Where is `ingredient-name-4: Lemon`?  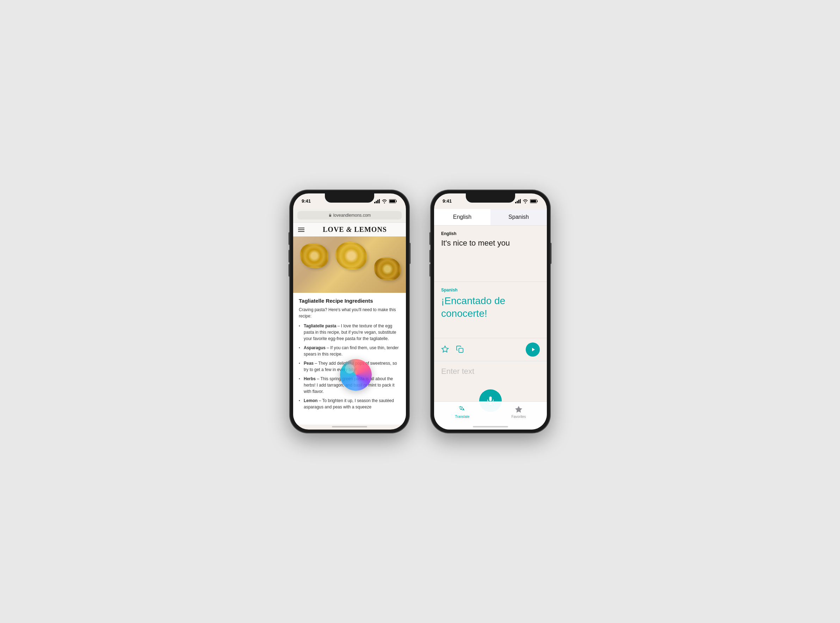
ingredient-name-4: Lemon is located at coordinates (311, 400).